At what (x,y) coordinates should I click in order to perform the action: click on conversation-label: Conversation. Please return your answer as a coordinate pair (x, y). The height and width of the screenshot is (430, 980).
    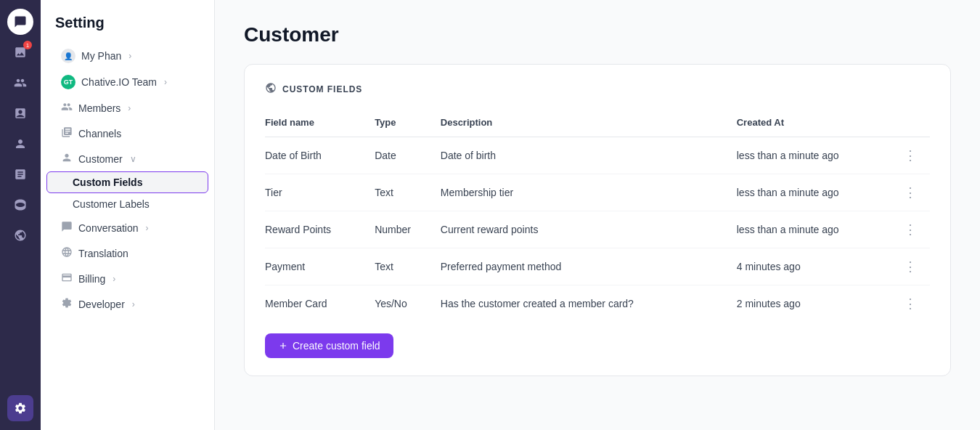
    Looking at the image, I should click on (109, 228).